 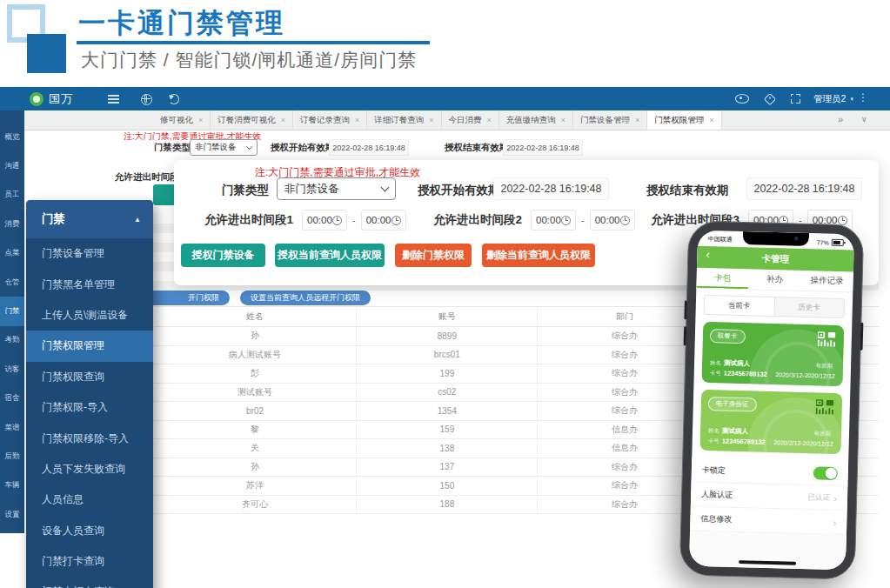 What do you see at coordinates (611, 120) in the screenshot?
I see `tab: 门禁设备管理` at bounding box center [611, 120].